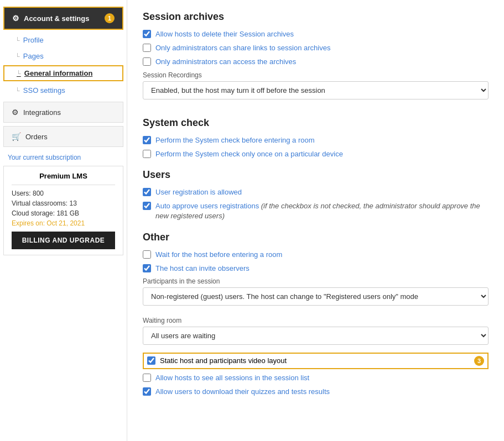  I want to click on checkbox-invite-observers-input, so click(147, 269).